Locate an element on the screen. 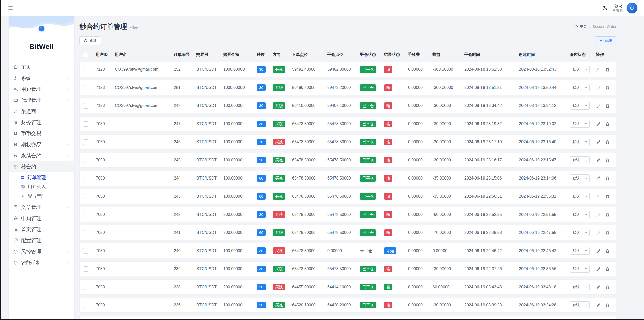 The width and height of the screenshot is (644, 320). sidebar-item: 代理管理 is located at coordinates (42, 100).